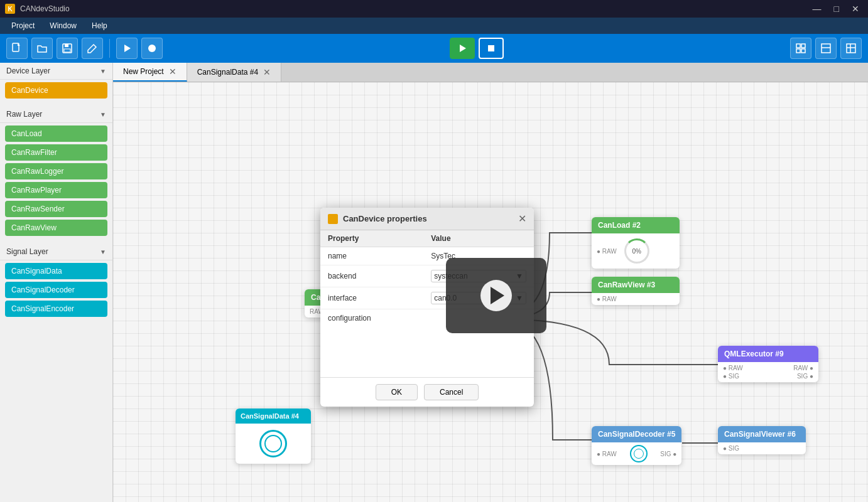 The height and width of the screenshot is (502, 868). I want to click on dialog-title: CanDevice properties, so click(385, 218).